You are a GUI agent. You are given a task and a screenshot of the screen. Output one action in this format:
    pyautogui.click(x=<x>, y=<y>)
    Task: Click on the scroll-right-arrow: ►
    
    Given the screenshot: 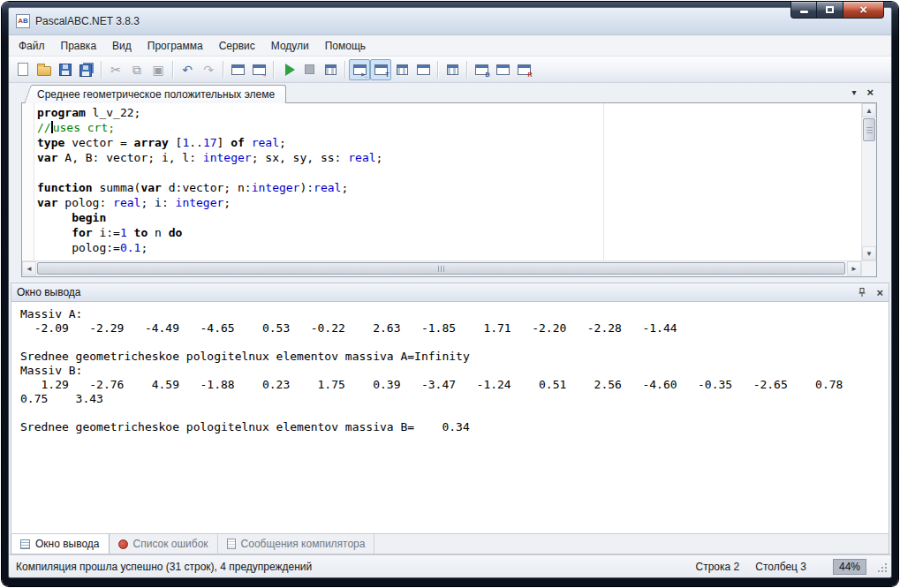 What is the action you would take?
    pyautogui.click(x=854, y=268)
    